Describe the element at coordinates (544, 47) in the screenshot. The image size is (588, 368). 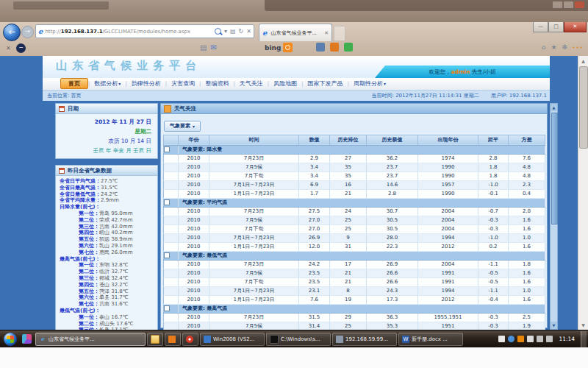
I see `home-icon: ⌂` at that location.